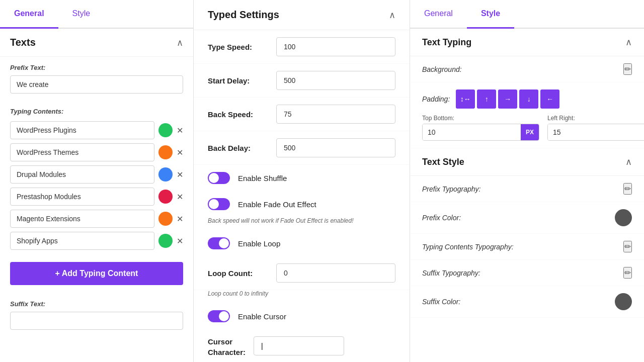  What do you see at coordinates (259, 243) in the screenshot?
I see `enable-loop-label: Enable Loop` at bounding box center [259, 243].